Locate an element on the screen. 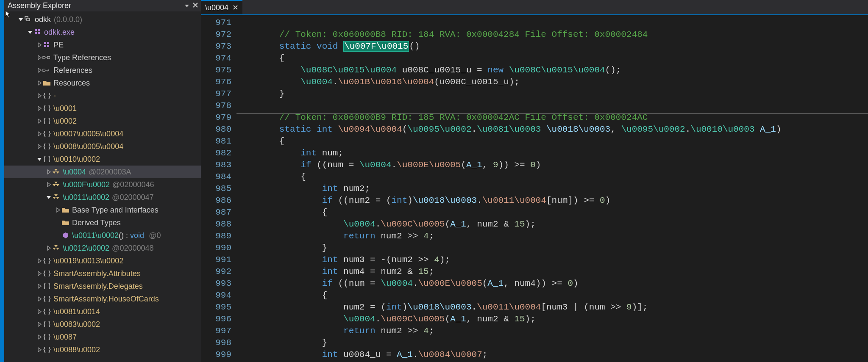 The width and height of the screenshot is (868, 362). code-line: // Token: 0x060000B9 RID: 185 RVA: 0x000… is located at coordinates (552, 118).